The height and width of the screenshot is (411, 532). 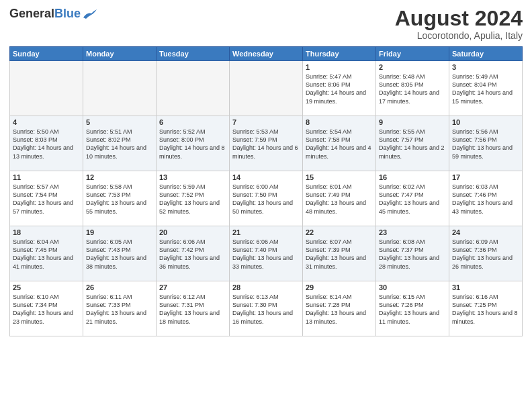 What do you see at coordinates (120, 232) in the screenshot?
I see `day-number: 19` at bounding box center [120, 232].